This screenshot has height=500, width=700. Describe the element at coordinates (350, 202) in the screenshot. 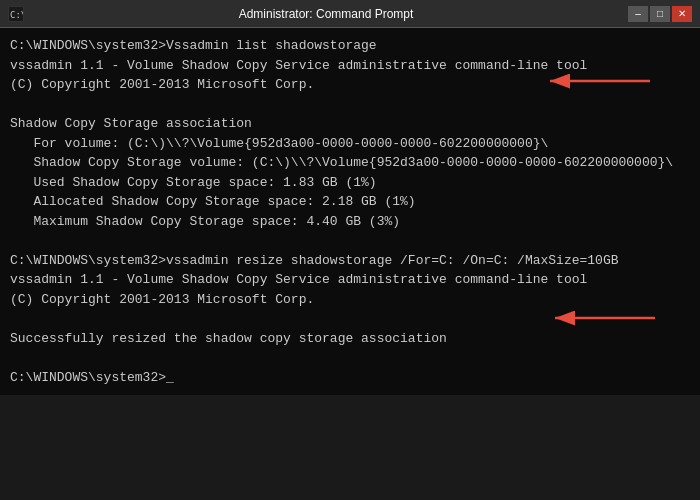

I see `terminal-line: Allocated Shadow Copy Storage space: 2.1…` at that location.